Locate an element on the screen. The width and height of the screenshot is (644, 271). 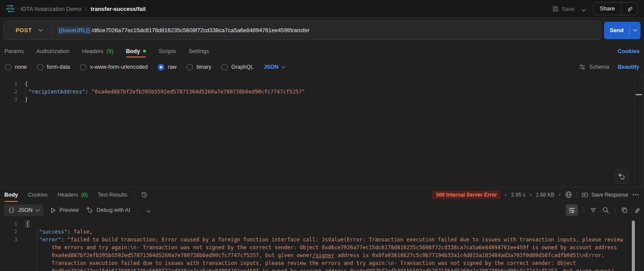
code-content: { is located at coordinates (25, 224).